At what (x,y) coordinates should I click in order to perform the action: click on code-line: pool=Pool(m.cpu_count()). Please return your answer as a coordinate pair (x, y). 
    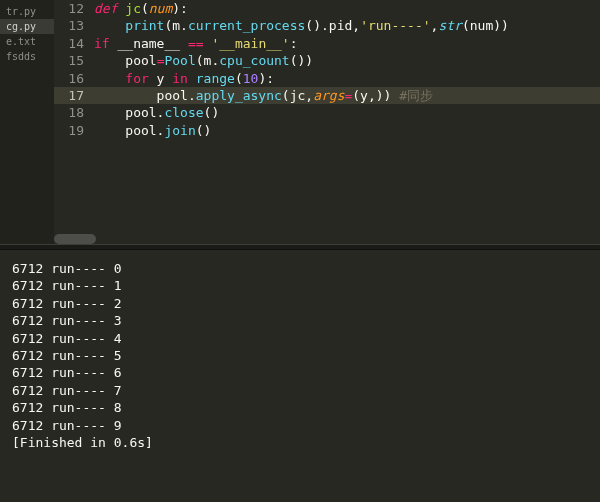
    Looking at the image, I should click on (347, 60).